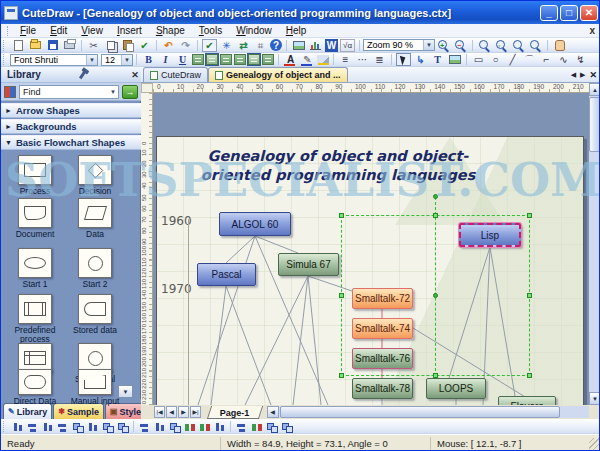 Image resolution: width=600 pixels, height=451 pixels. What do you see at coordinates (196, 412) in the screenshot?
I see `last-page-icon: ▶|` at bounding box center [196, 412].